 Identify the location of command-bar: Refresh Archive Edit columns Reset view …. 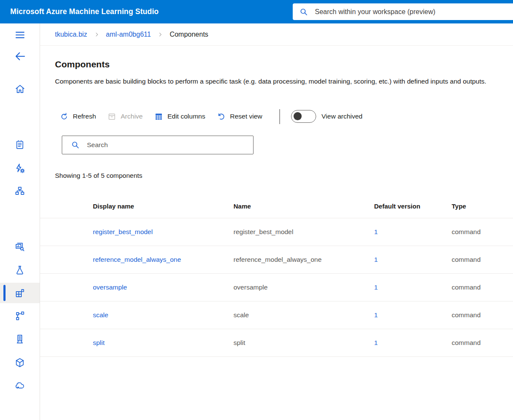
(211, 116).